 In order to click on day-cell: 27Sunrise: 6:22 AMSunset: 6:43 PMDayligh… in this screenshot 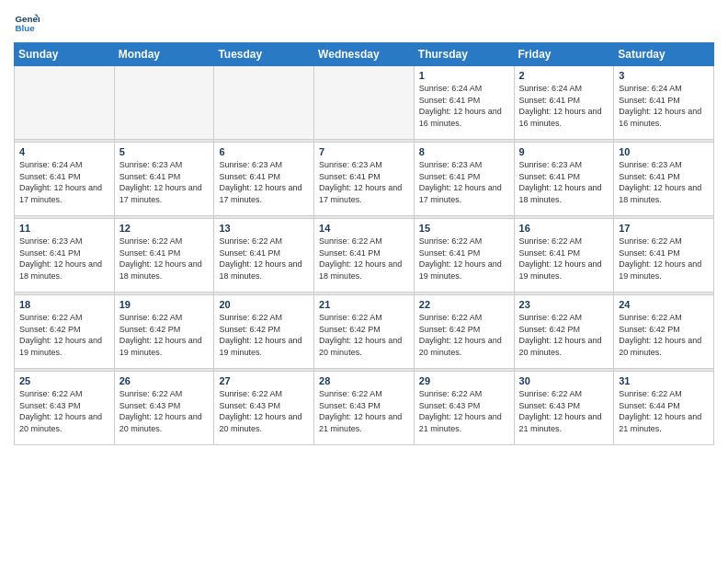, I will do `click(265, 408)`.